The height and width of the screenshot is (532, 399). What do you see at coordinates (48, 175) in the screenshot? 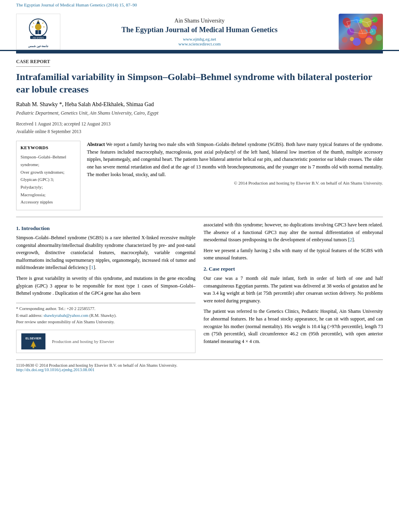
I see `keywords-box: KEYWORDS Simpson–Golabi–Behmel syndrome;…` at bounding box center [48, 175].